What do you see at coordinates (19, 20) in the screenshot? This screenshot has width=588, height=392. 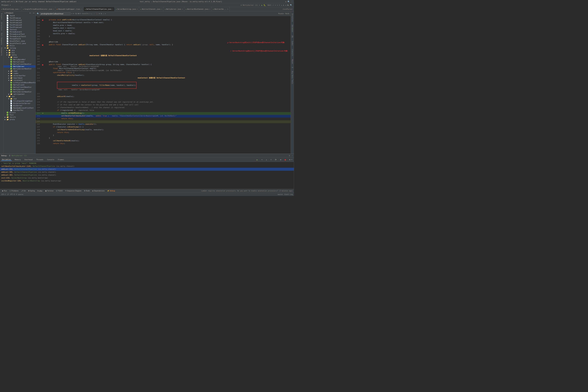 I see `tree-testpromise2: 📄 TestPromise2` at bounding box center [19, 20].